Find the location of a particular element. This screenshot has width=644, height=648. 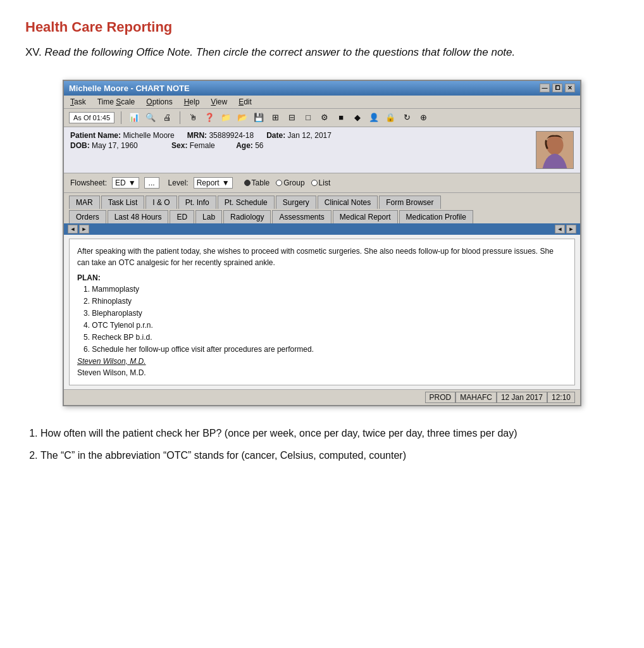

menu-options: Options is located at coordinates (159, 102).